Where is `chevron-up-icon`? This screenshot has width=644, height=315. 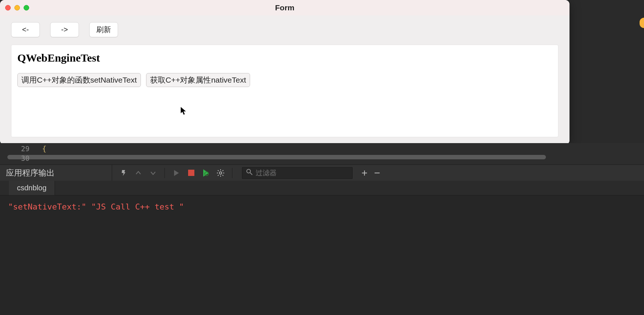 chevron-up-icon is located at coordinates (138, 173).